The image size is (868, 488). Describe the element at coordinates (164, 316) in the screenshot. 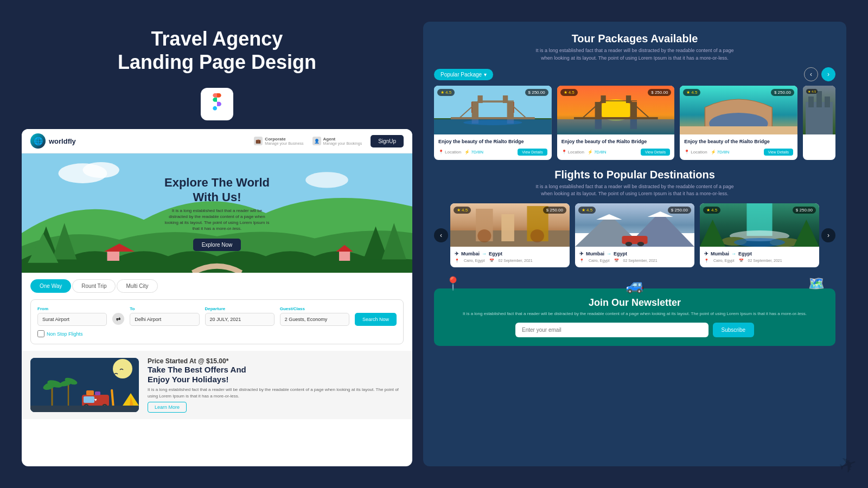

I see `to-field: To` at that location.